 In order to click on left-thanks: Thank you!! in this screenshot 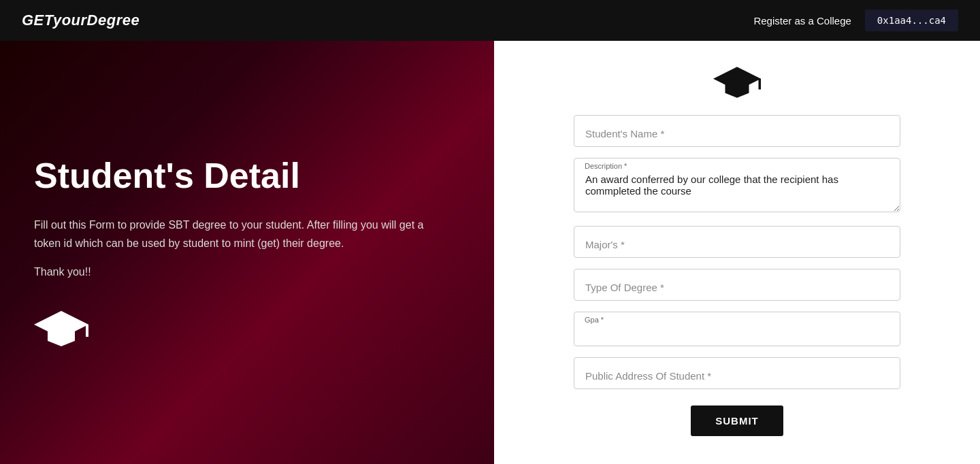, I will do `click(247, 272)`.